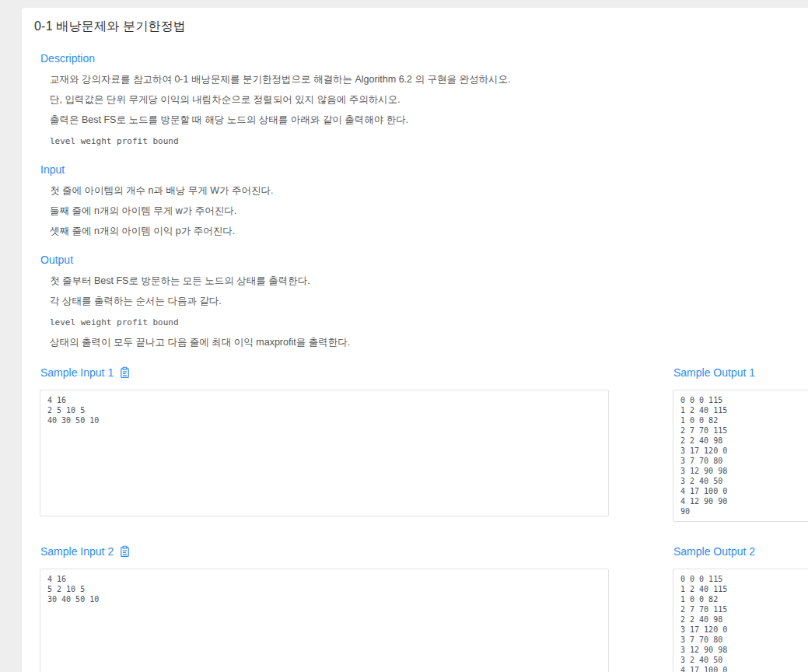  What do you see at coordinates (77, 551) in the screenshot?
I see `sample-input-2-label: Sample Input 2` at bounding box center [77, 551].